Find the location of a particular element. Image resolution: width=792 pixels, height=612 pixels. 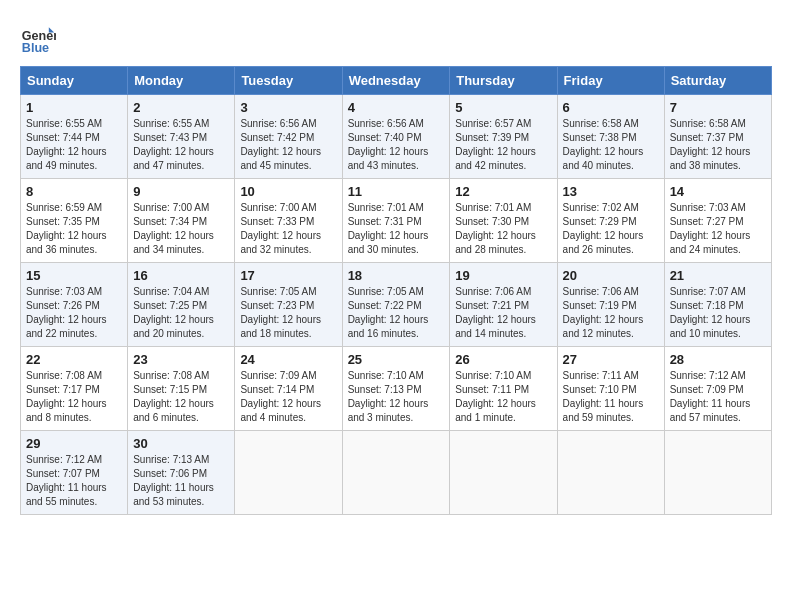

calendar-cell: 11Sunrise: 7:01 AMSunset: 7:31 PMDayligh… is located at coordinates (396, 221).